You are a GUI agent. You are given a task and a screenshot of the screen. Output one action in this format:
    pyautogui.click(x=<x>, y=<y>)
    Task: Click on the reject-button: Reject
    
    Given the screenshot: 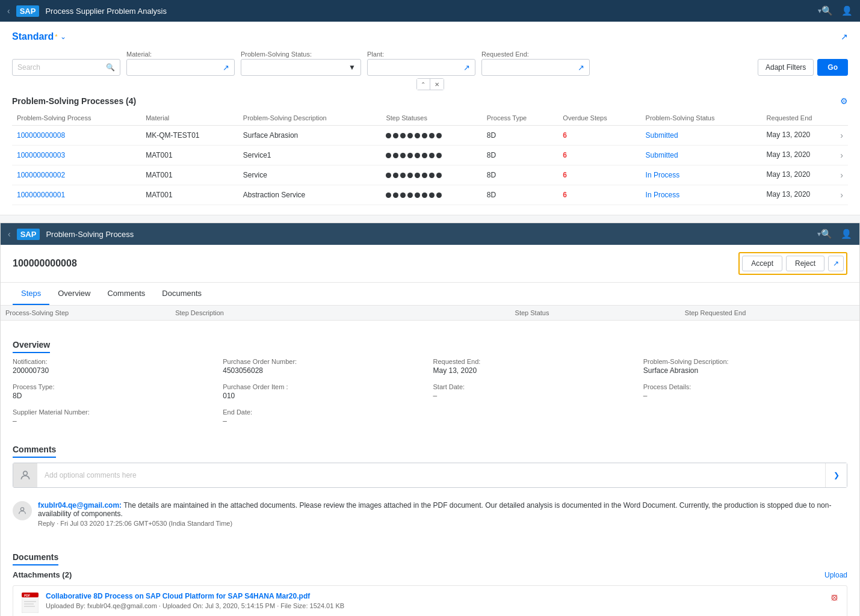 What is the action you would take?
    pyautogui.click(x=805, y=263)
    